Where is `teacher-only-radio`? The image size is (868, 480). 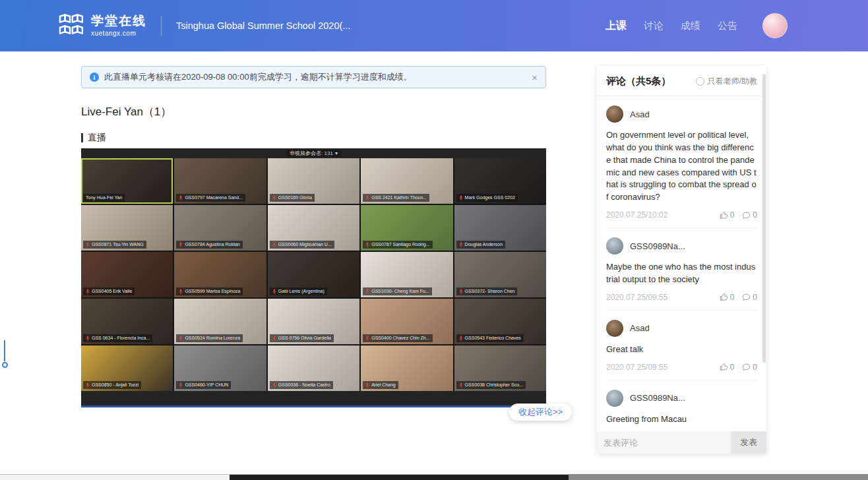 teacher-only-radio is located at coordinates (700, 82).